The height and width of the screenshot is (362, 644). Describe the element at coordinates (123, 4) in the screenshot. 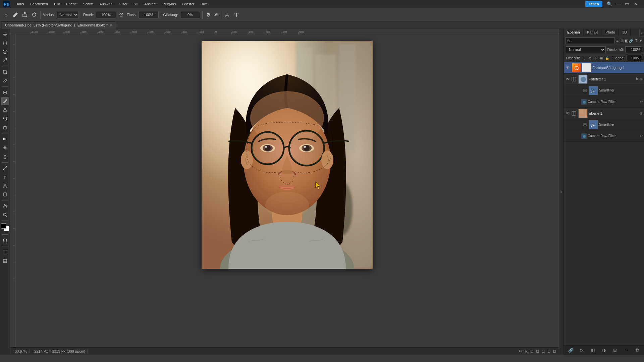

I see `menu-filter: Filter` at that location.